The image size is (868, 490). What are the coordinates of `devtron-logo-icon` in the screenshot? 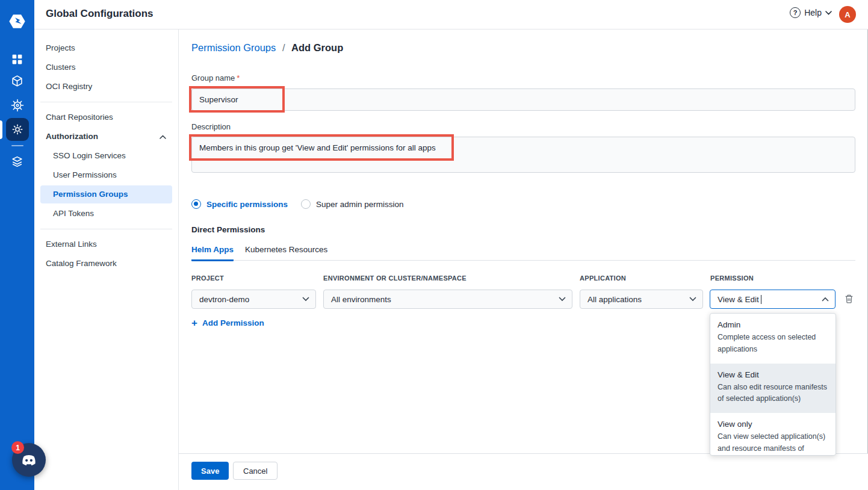 It's located at (17, 22).